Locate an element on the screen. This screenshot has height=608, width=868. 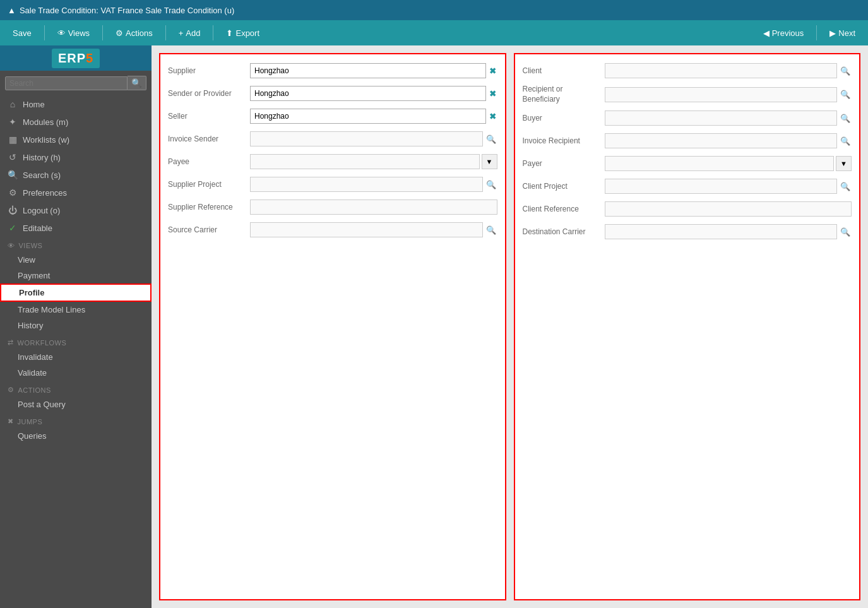
destination-carrier-input is located at coordinates (721, 232).